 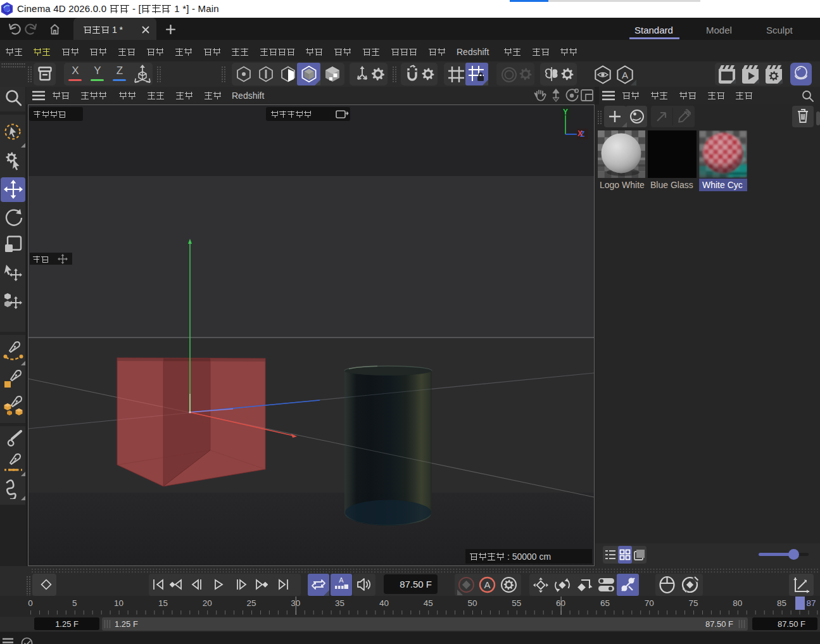 What do you see at coordinates (208, 603) in the screenshot?
I see `svg-text: 20` at bounding box center [208, 603].